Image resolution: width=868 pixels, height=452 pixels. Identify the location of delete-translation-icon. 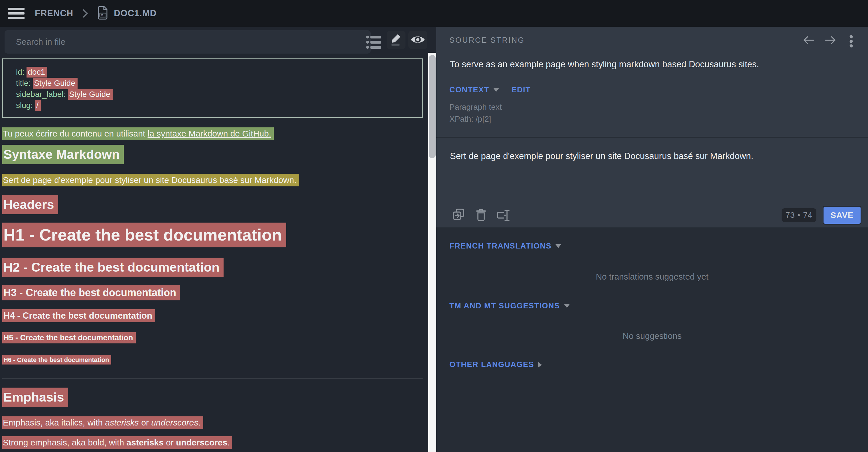
(481, 216).